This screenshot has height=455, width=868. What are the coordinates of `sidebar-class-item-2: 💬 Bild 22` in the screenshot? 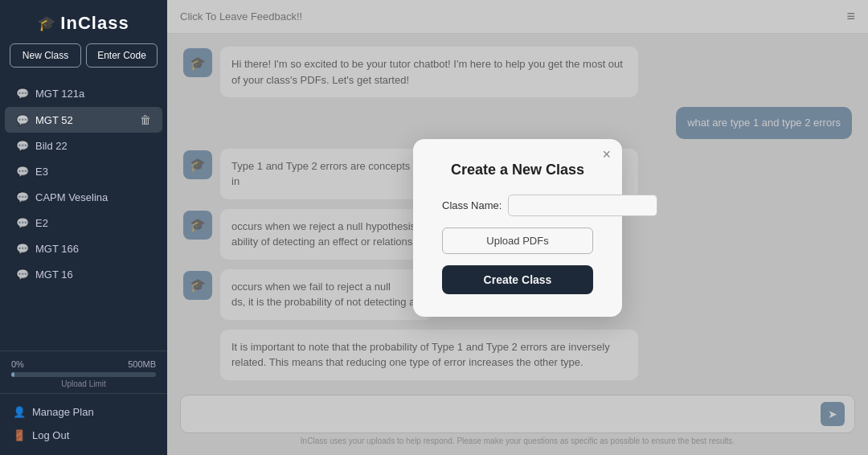 It's located at (84, 146).